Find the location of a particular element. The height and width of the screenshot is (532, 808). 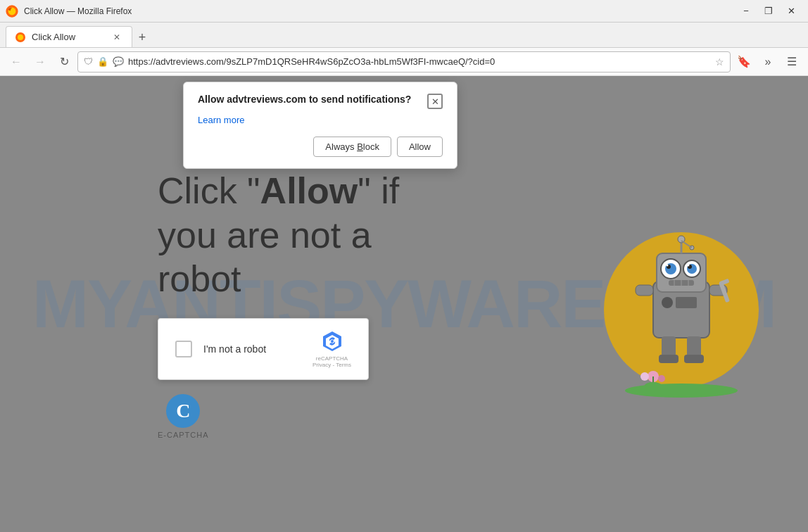

shield-icon: 🛡 is located at coordinates (89, 62).